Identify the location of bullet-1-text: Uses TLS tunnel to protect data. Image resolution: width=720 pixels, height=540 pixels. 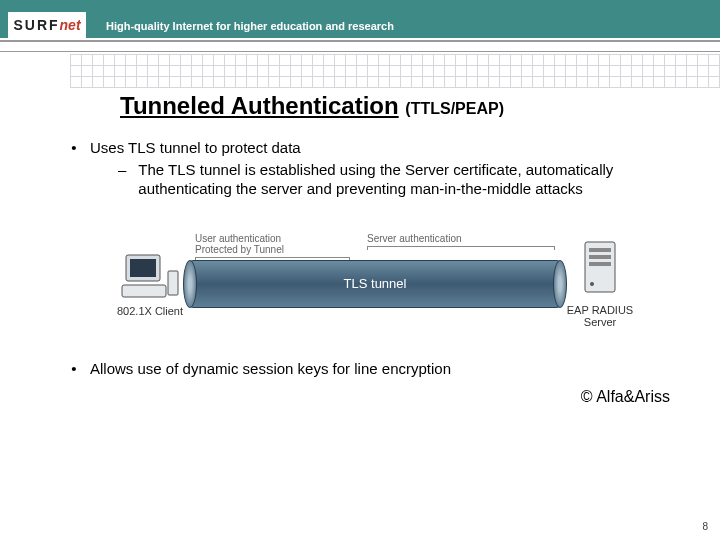
(196, 148).